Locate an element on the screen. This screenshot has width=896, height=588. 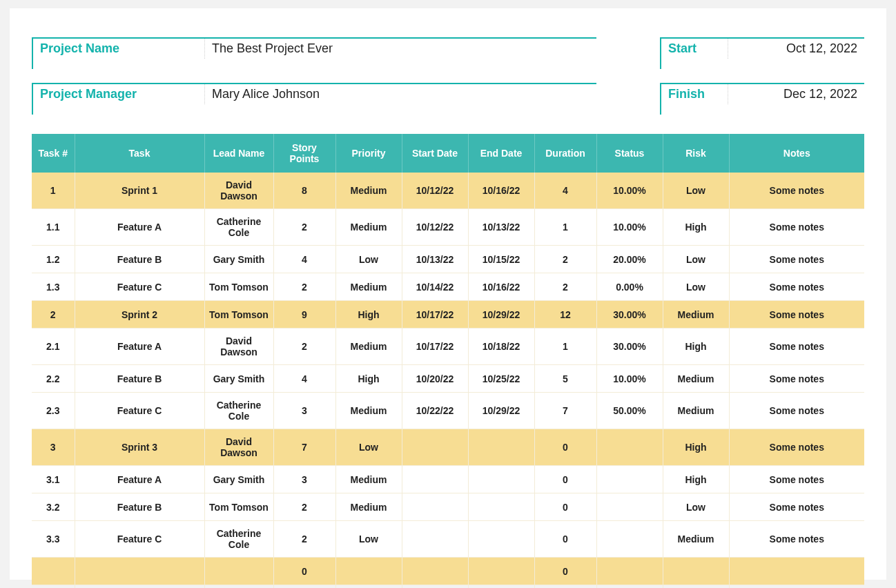
cell-status: 30.00% is located at coordinates (630, 346).